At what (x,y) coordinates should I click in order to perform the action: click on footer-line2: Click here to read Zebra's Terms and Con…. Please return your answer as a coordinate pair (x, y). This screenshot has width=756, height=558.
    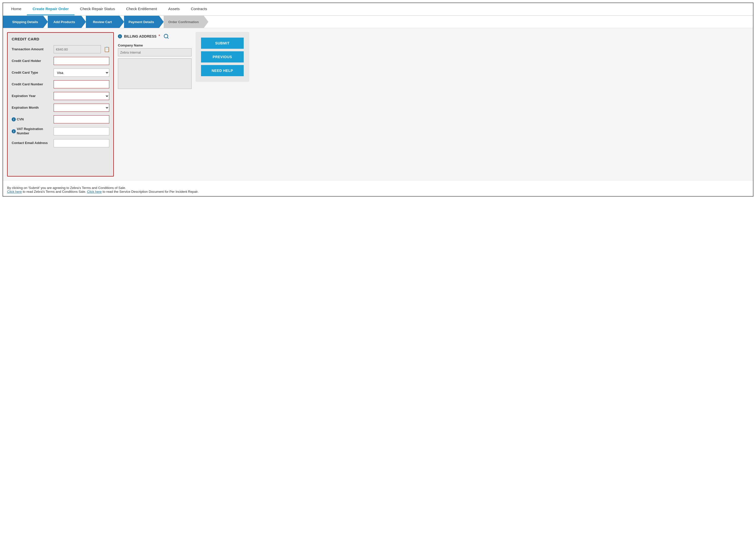
    Looking at the image, I should click on (378, 192).